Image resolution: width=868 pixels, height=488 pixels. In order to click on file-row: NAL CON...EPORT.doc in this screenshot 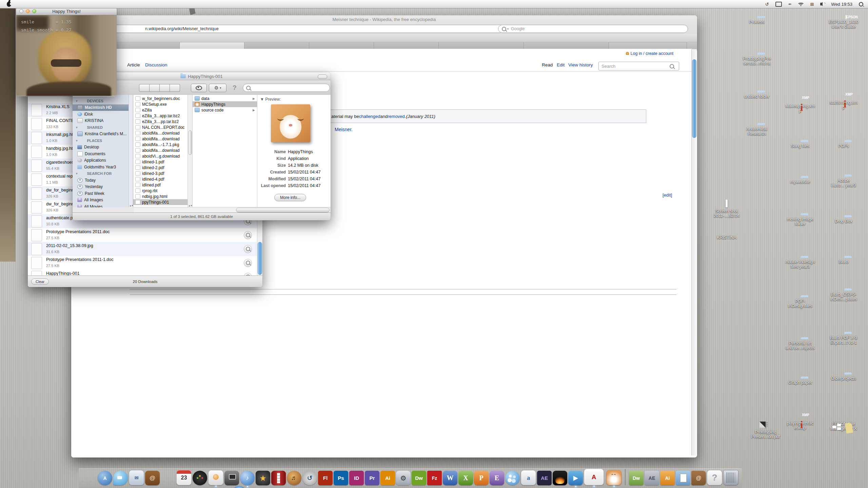, I will do `click(163, 127)`.